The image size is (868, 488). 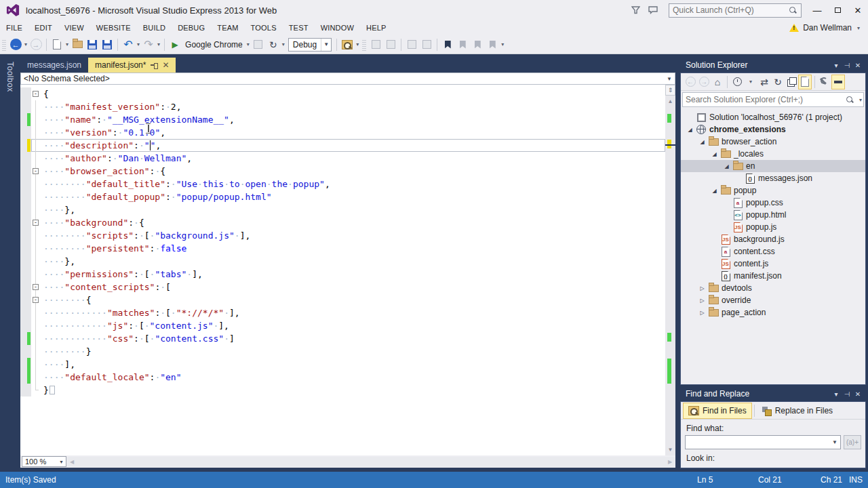 I want to click on code-line-16: -····"content_scripts":·[, so click(x=343, y=287).